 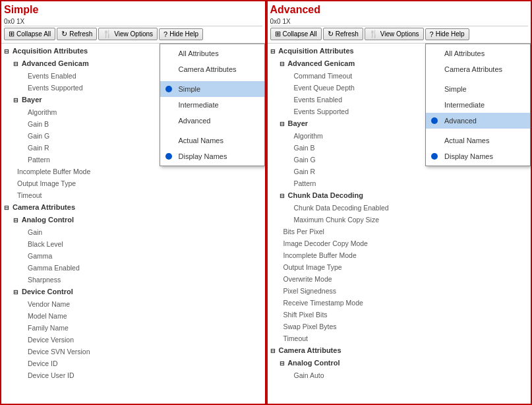 I want to click on dropdown-advanced: All AttributesCamera AttributesSimpleInt…, so click(x=478, y=105).